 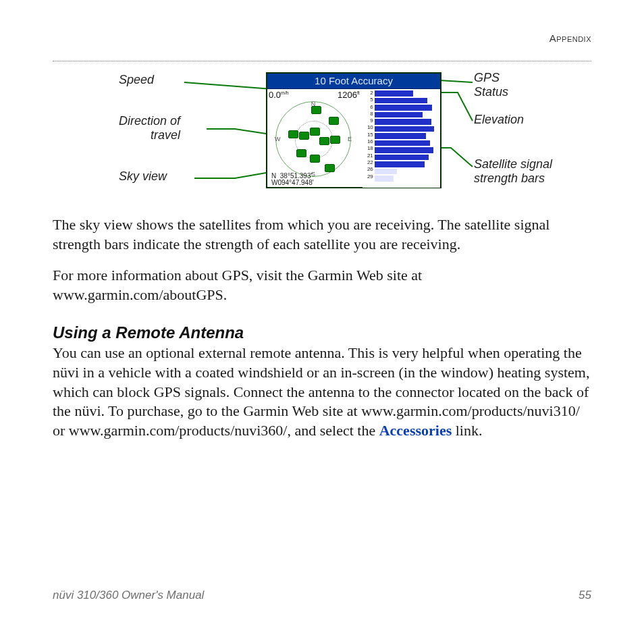 What do you see at coordinates (585, 595) in the screenshot?
I see `footer-page-number: 55` at bounding box center [585, 595].